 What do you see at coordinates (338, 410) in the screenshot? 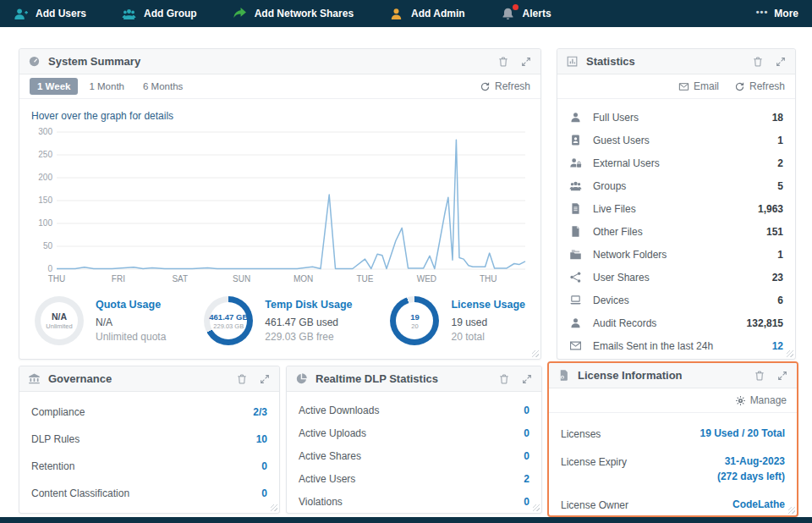
I see `dlp-label: Active Downloads` at bounding box center [338, 410].